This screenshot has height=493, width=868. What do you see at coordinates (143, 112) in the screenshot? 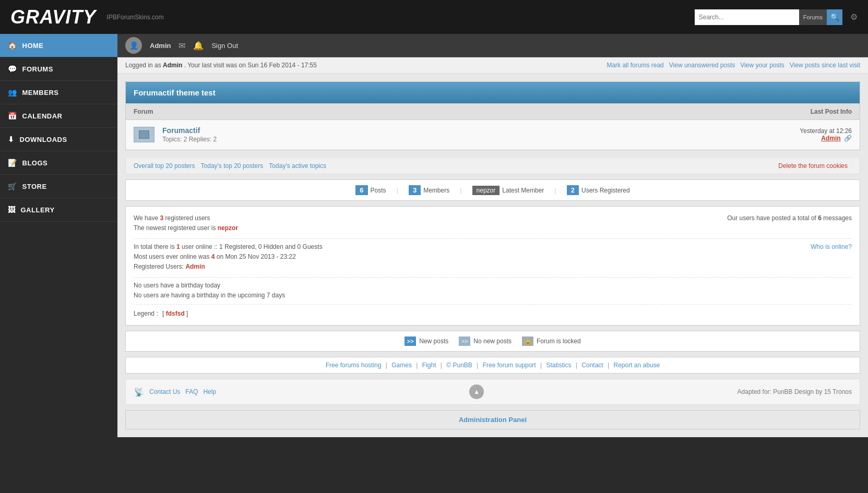
I see `col-forum: Forum` at bounding box center [143, 112].